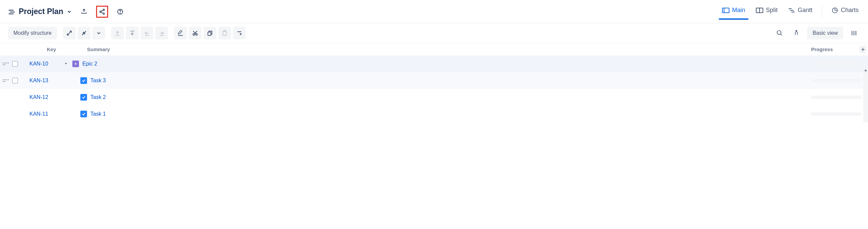 The height and width of the screenshot is (229, 868). What do you see at coordinates (41, 11) in the screenshot?
I see `page-title: Project Plan` at bounding box center [41, 11].